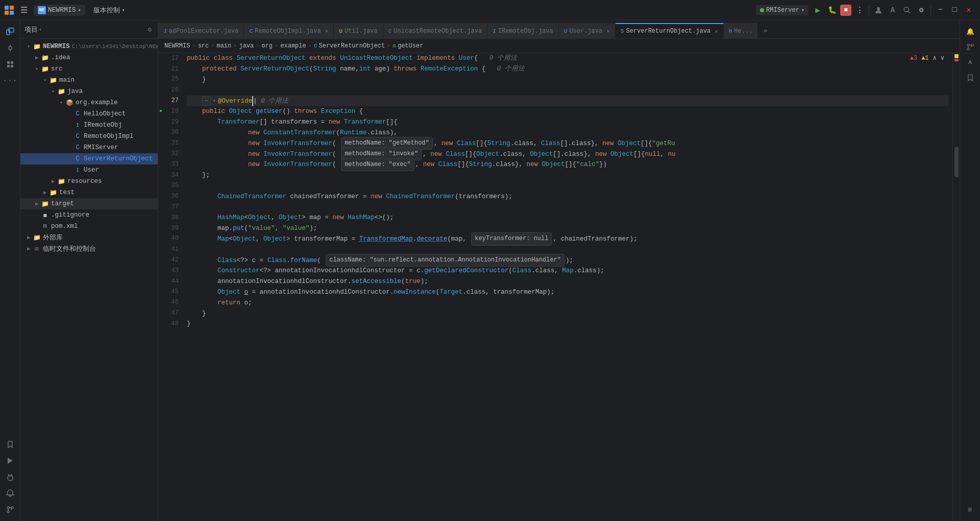 The height and width of the screenshot is (521, 980). What do you see at coordinates (970, 78) in the screenshot?
I see `right-tool-bookmark` at bounding box center [970, 78].